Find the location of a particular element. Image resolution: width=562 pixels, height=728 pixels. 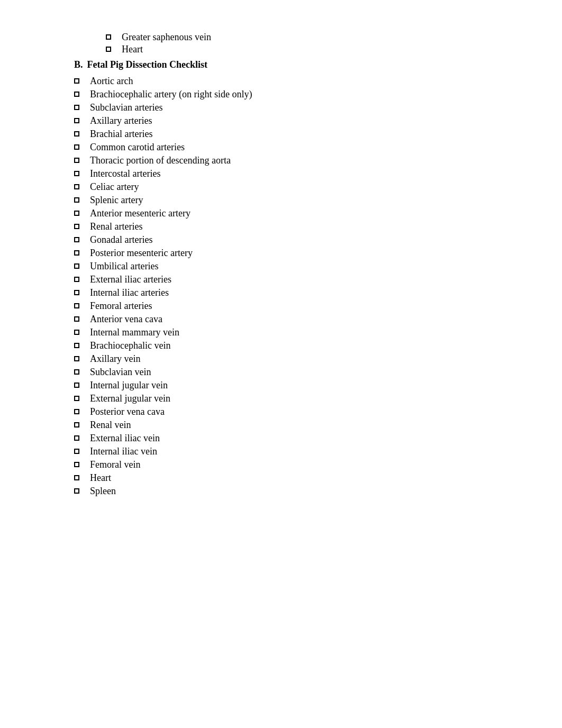

list-item: External jugular vein is located at coordinates (297, 399).